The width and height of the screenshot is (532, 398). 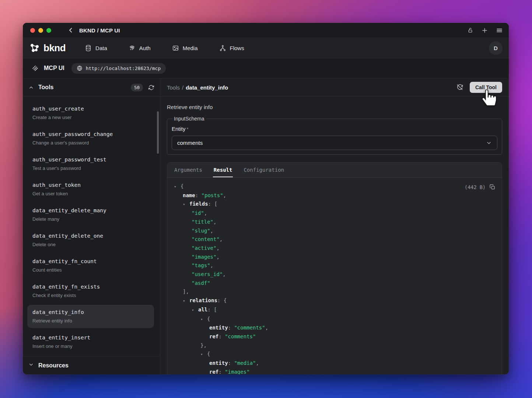 What do you see at coordinates (47, 48) in the screenshot?
I see `brand-logo: bknd` at bounding box center [47, 48].